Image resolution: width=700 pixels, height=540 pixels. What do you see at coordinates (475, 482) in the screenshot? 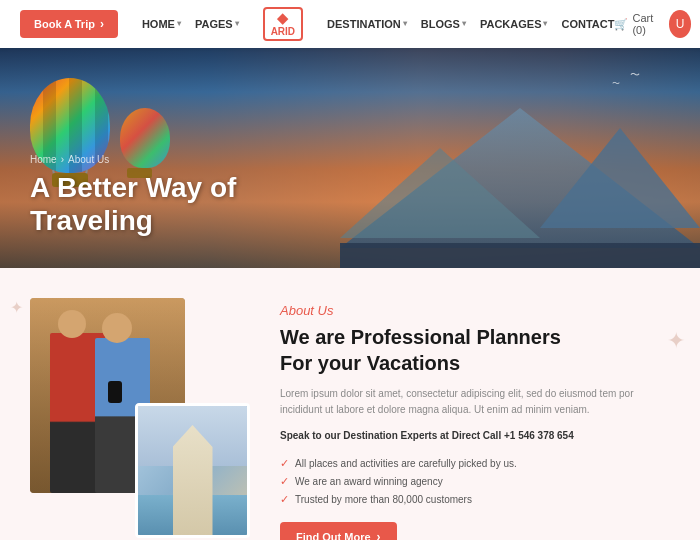
I see `feature-list: ✓ All places and activities are carefull…` at bounding box center [475, 482].